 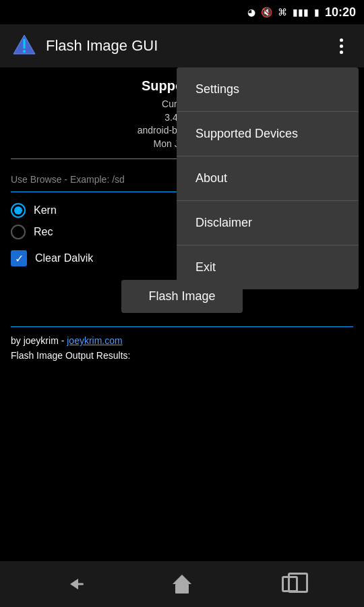 I want to click on radio-recovery-label: Rec, so click(x=43, y=232).